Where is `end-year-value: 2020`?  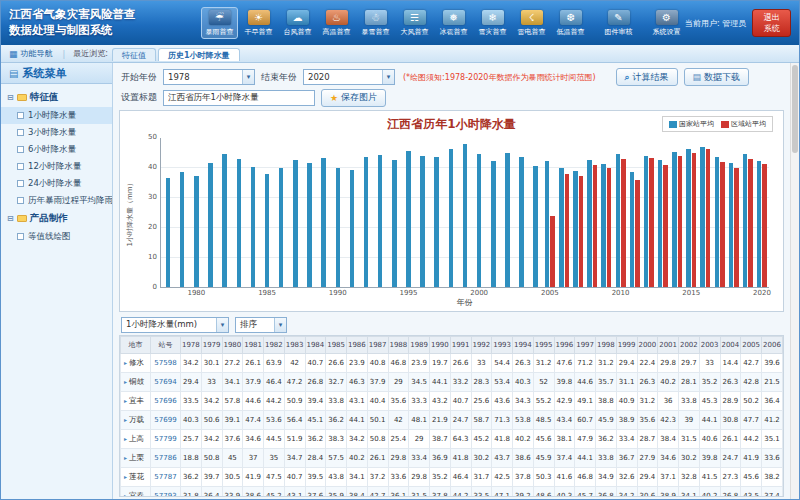 end-year-value: 2020 is located at coordinates (319, 77).